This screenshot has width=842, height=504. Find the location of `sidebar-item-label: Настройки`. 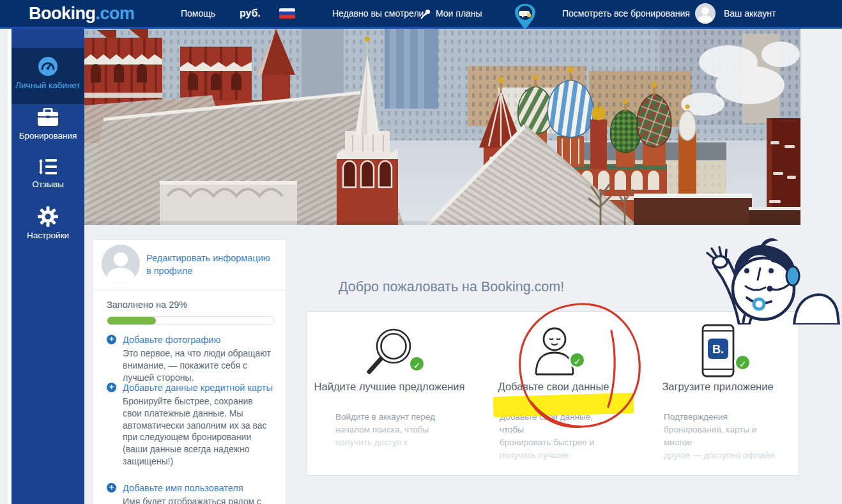

sidebar-item-label: Настройки is located at coordinates (48, 236).